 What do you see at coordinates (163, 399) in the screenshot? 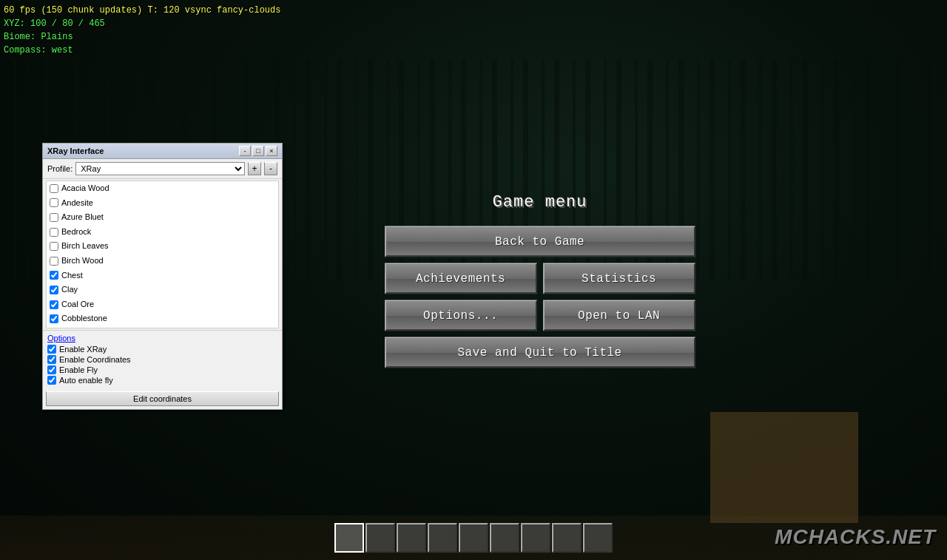
I see `edit-coordinates-button: Edit coordinates` at bounding box center [163, 399].